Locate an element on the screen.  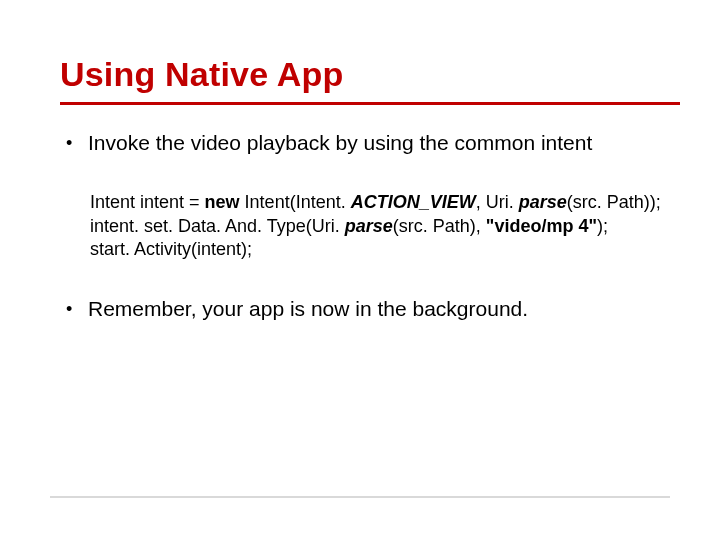
code-keyword: new is located at coordinates (225, 202).